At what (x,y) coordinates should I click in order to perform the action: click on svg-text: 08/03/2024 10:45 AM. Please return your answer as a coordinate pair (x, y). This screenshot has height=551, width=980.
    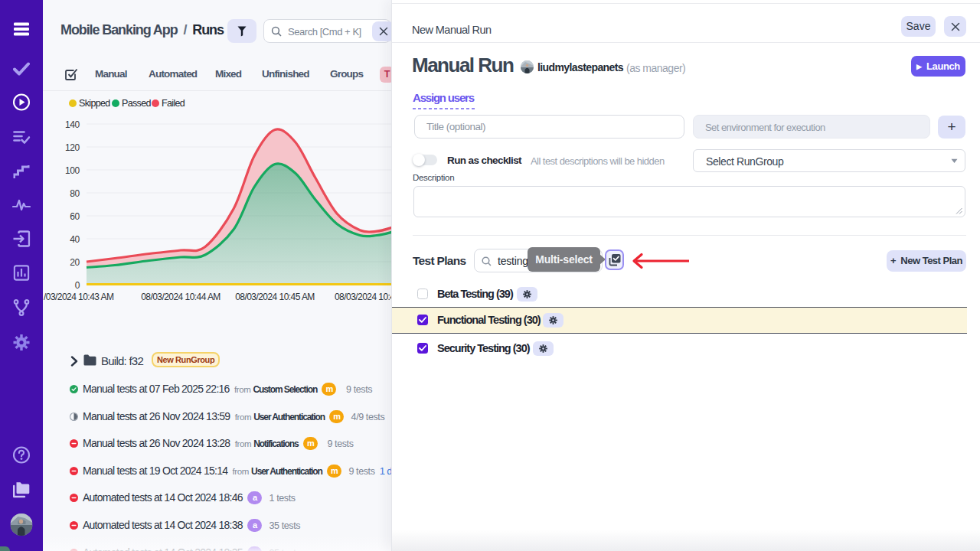
    Looking at the image, I should click on (275, 297).